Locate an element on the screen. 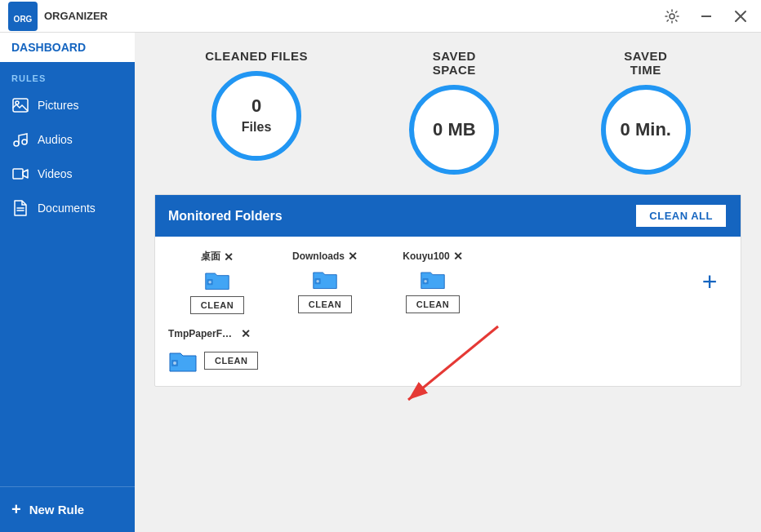  new-rule-plus-icon: + is located at coordinates (16, 509).